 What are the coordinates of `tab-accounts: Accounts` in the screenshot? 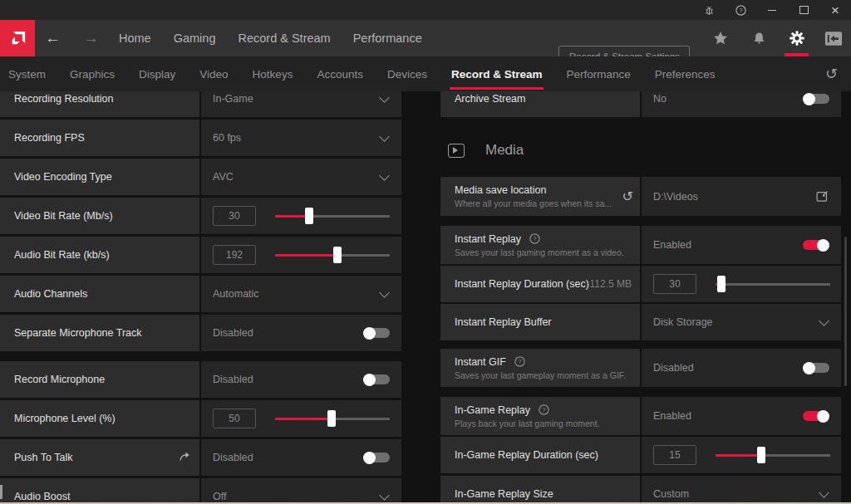 It's located at (340, 74).